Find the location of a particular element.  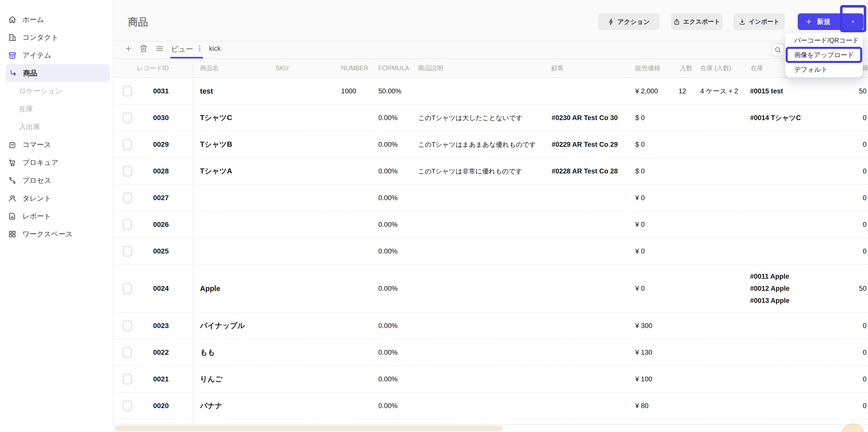

import-button: インポート is located at coordinates (759, 22).